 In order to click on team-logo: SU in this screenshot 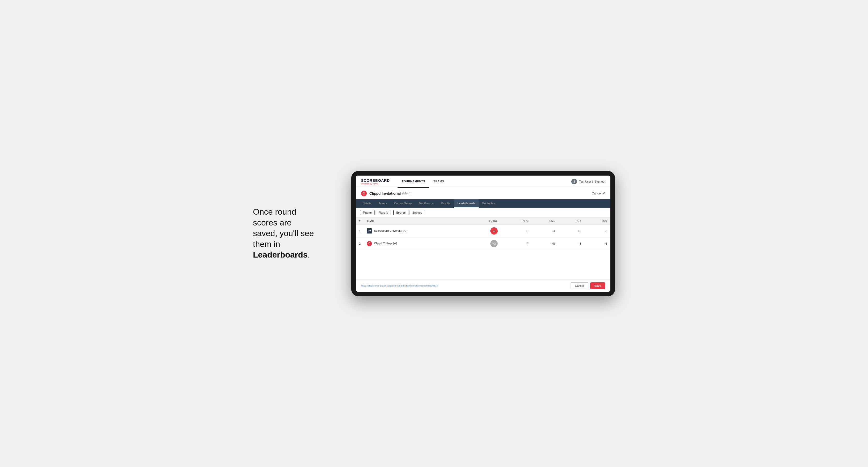, I will do `click(369, 231)`.